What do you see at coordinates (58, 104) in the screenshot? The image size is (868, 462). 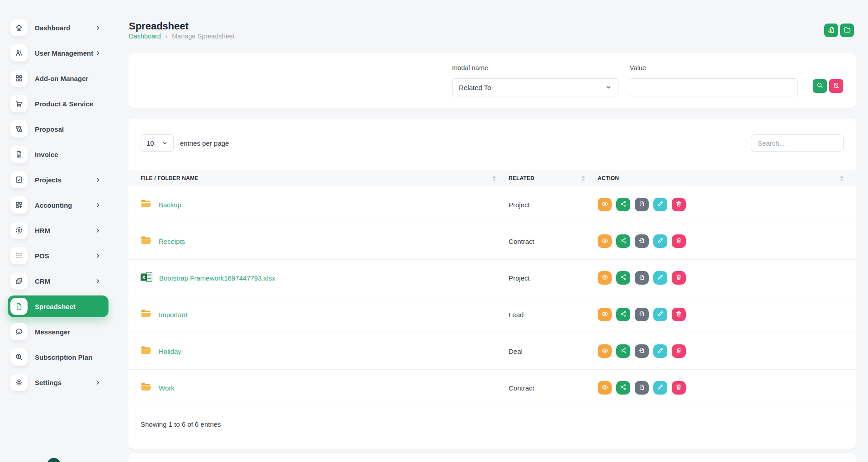 I see `sidebar-item-product-service: Product & Service` at bounding box center [58, 104].